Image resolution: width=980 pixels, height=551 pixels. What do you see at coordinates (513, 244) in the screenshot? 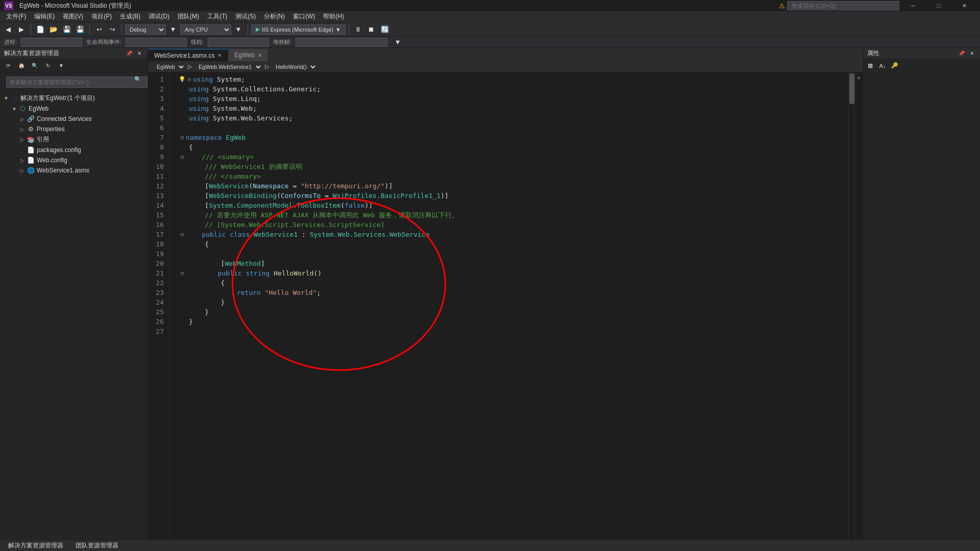
I see `code-line-18: {` at bounding box center [513, 244].